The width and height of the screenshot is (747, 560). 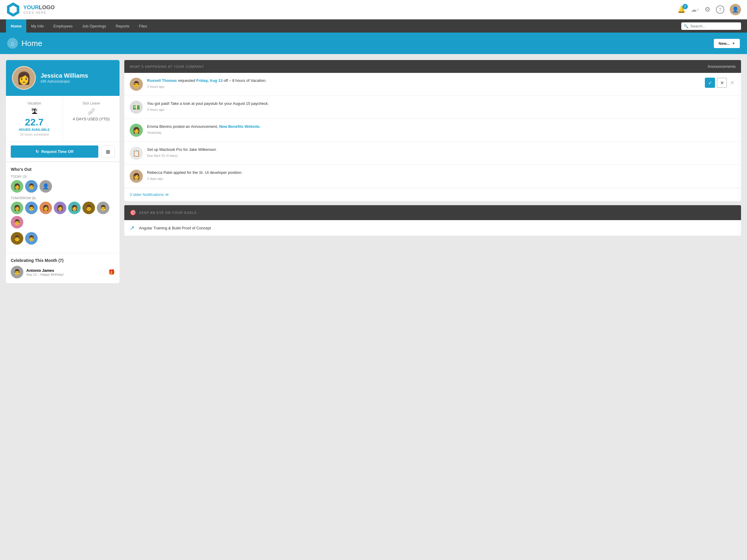 What do you see at coordinates (46, 208) in the screenshot?
I see `tomorrow-avatar-3: 👩` at bounding box center [46, 208].